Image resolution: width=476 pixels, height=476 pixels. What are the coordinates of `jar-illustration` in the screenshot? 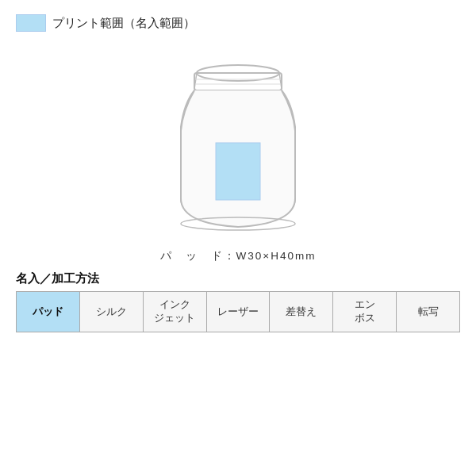 It's located at (238, 143).